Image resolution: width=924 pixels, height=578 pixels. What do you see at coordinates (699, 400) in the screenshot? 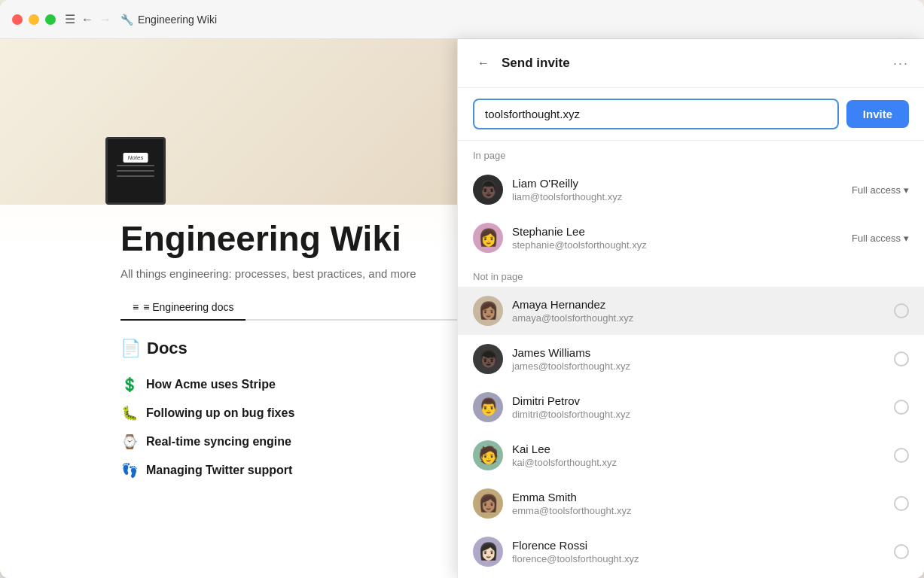
I see `user-name-dimitri: Dimitri Petrov` at bounding box center [699, 400].